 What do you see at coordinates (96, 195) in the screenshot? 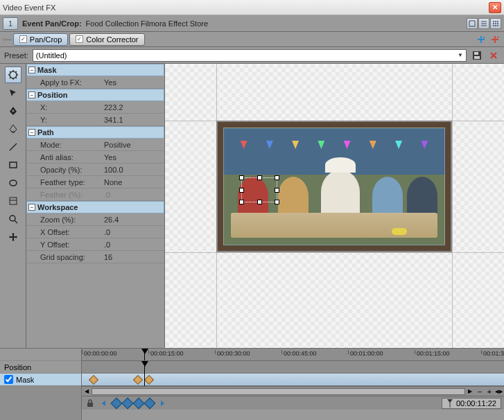
I see `property-row: Feather (%):.0` at bounding box center [96, 195].